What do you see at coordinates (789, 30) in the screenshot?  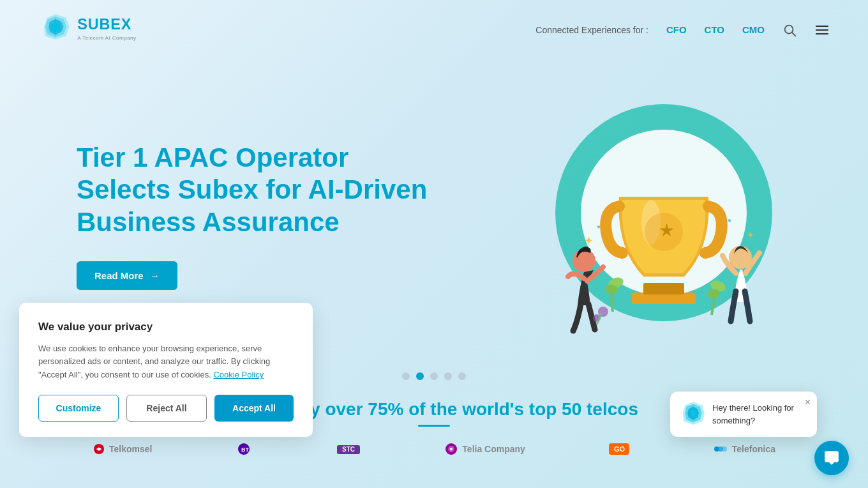 I see `search-icon` at bounding box center [789, 30].